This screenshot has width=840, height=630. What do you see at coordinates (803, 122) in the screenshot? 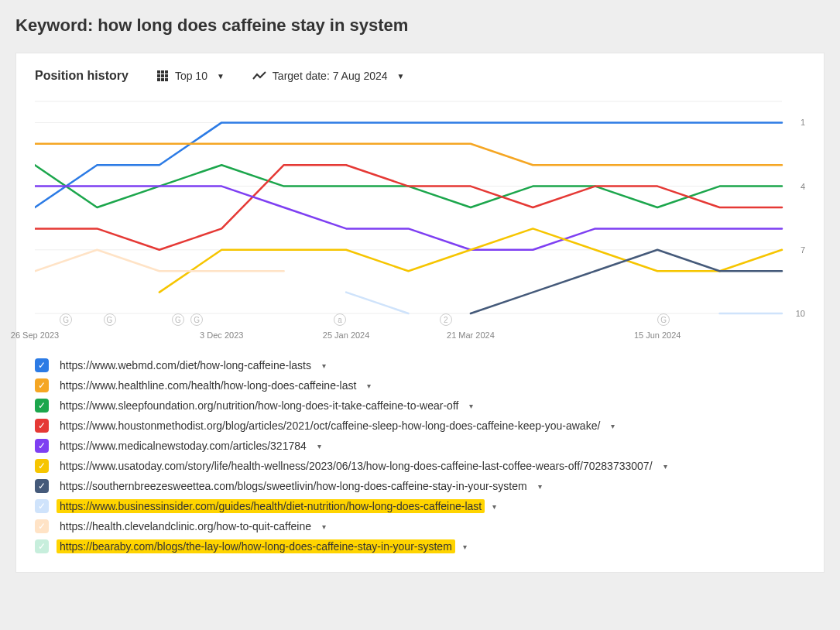
I see `y-tick-label: 1` at bounding box center [803, 122].